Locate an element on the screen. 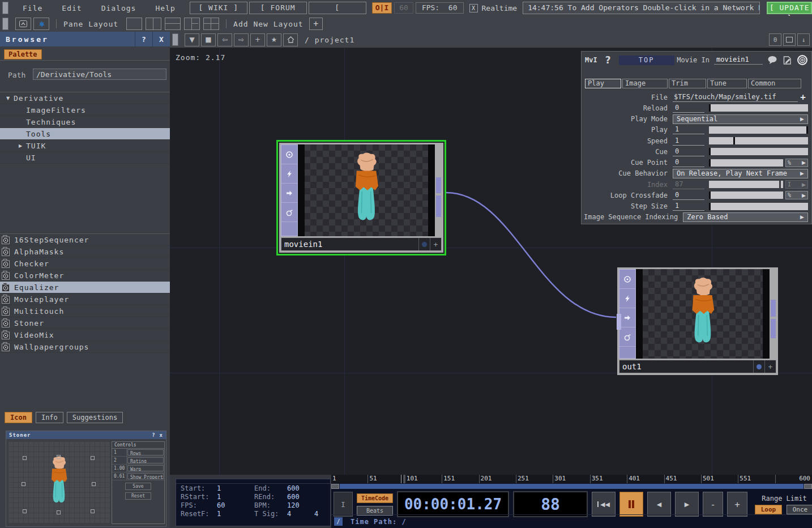 The image size is (812, 528). palette-item-videomix: VideoMix is located at coordinates (85, 335).